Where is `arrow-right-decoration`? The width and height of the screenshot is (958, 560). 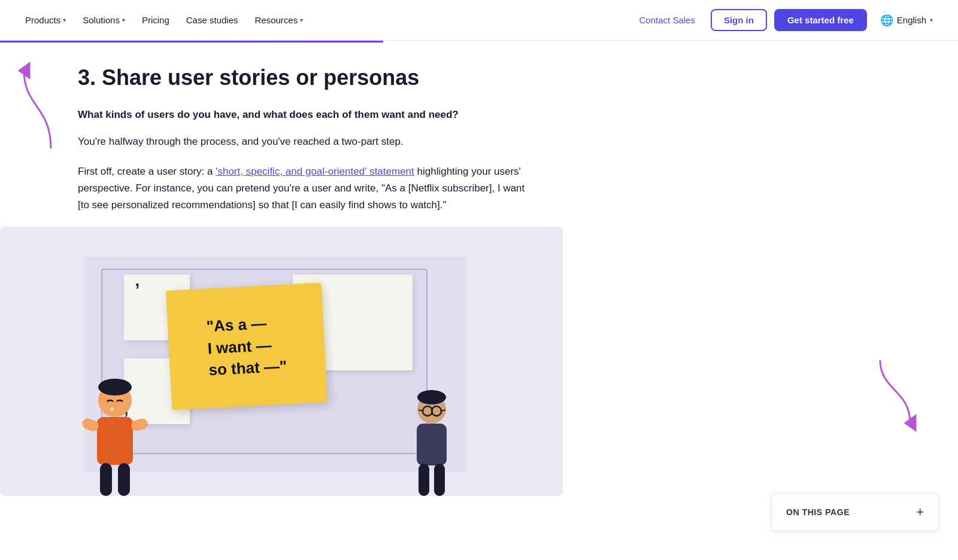
arrow-right-decoration is located at coordinates (895, 397).